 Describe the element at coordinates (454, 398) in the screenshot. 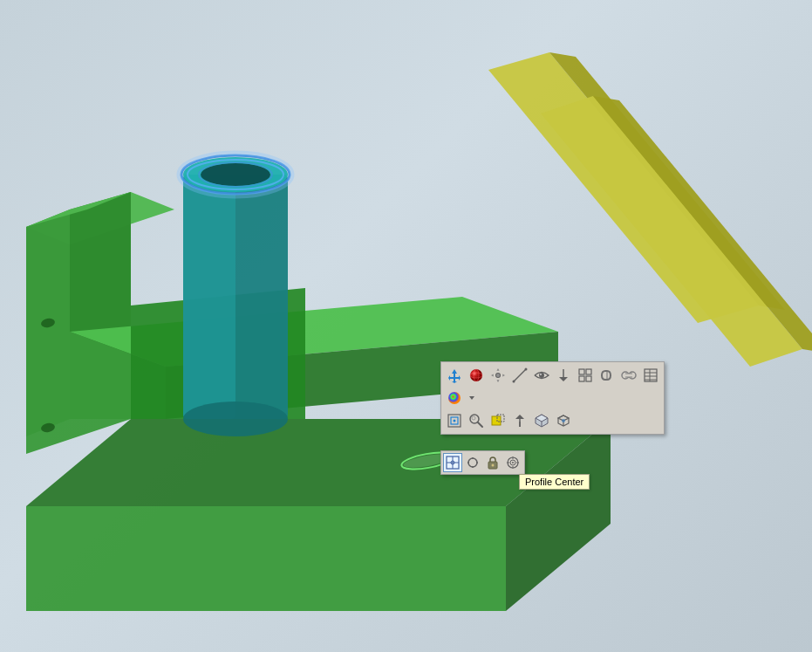

I see `toolbar-btn-colorball` at that location.